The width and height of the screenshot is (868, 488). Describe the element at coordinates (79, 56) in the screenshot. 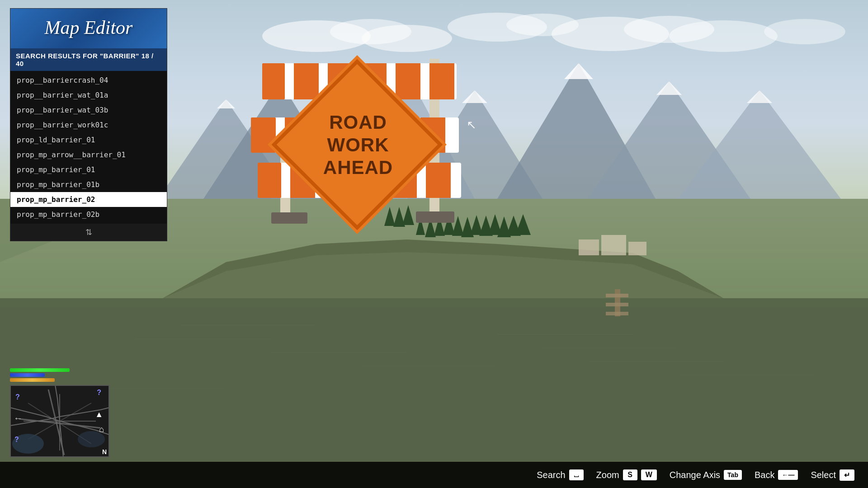

I see `search-results-label: SEARCH RESULTS FOR "BARRIER"` at that location.